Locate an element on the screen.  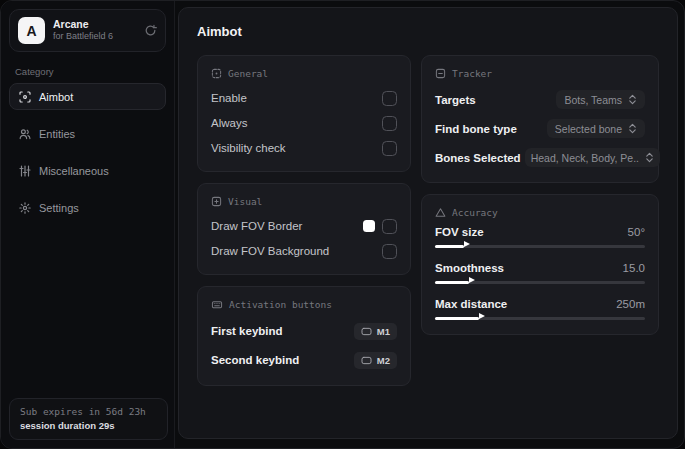
sidebar-item-label: Aimbot is located at coordinates (56, 97).